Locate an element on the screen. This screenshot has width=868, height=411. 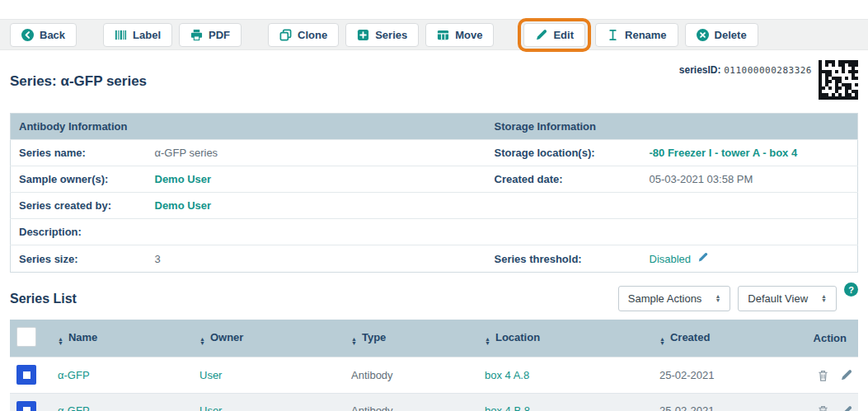
rename-label: Rename is located at coordinates (646, 35).